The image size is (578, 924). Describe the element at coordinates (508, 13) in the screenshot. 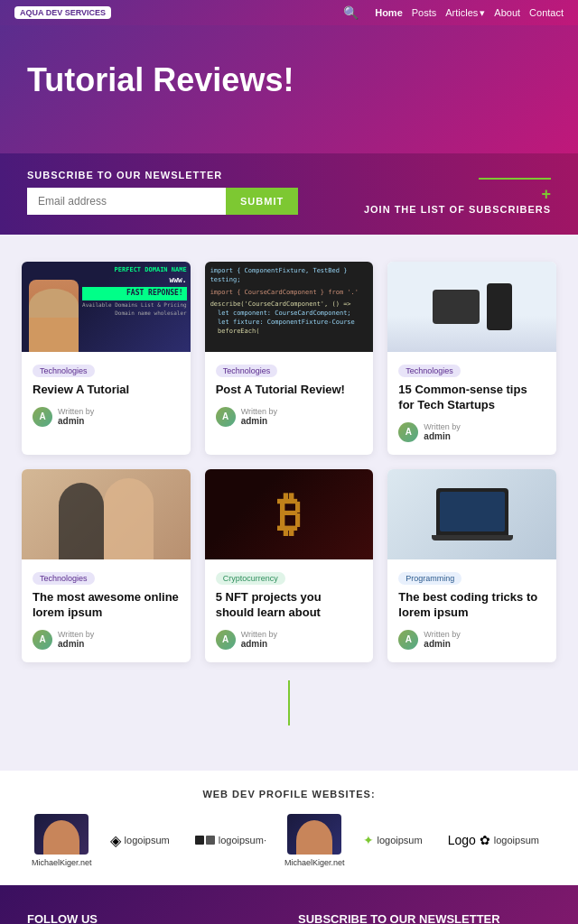

I see `nav-about: About` at that location.